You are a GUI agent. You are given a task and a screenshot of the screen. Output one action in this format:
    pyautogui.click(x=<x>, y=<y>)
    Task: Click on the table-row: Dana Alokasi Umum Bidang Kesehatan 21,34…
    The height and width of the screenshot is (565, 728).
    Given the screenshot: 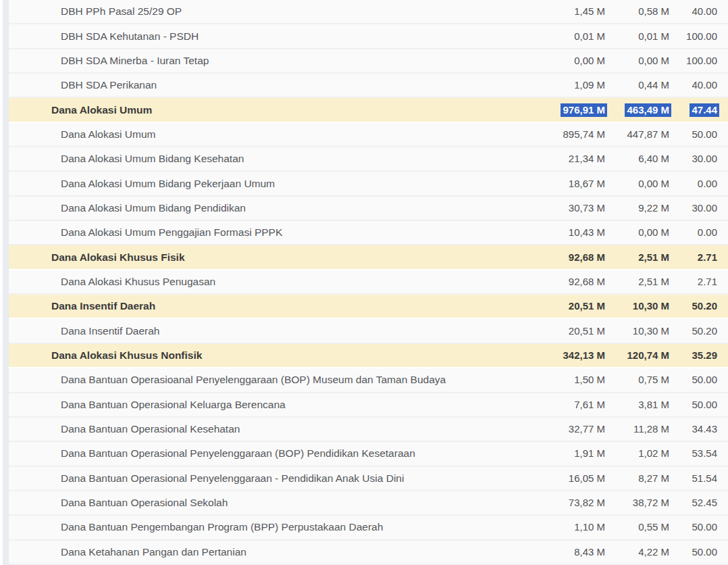 What is the action you would take?
    pyautogui.click(x=369, y=159)
    